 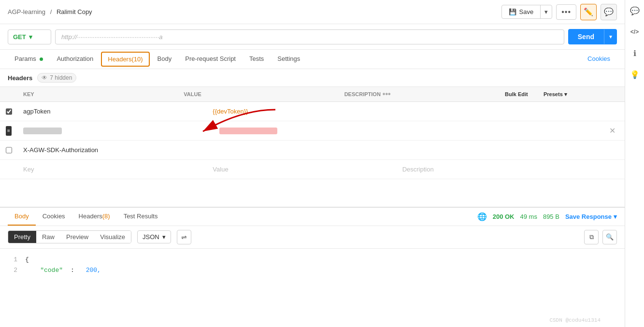 What do you see at coordinates (9, 131) in the screenshot?
I see `row2-checkbox-cell: ≡` at bounding box center [9, 131].